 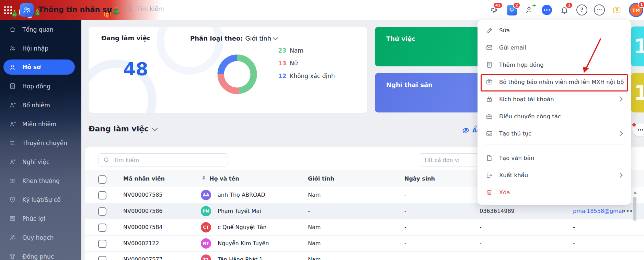 What do you see at coordinates (321, 179) in the screenshot?
I see `column-header: Giới tính` at bounding box center [321, 179].